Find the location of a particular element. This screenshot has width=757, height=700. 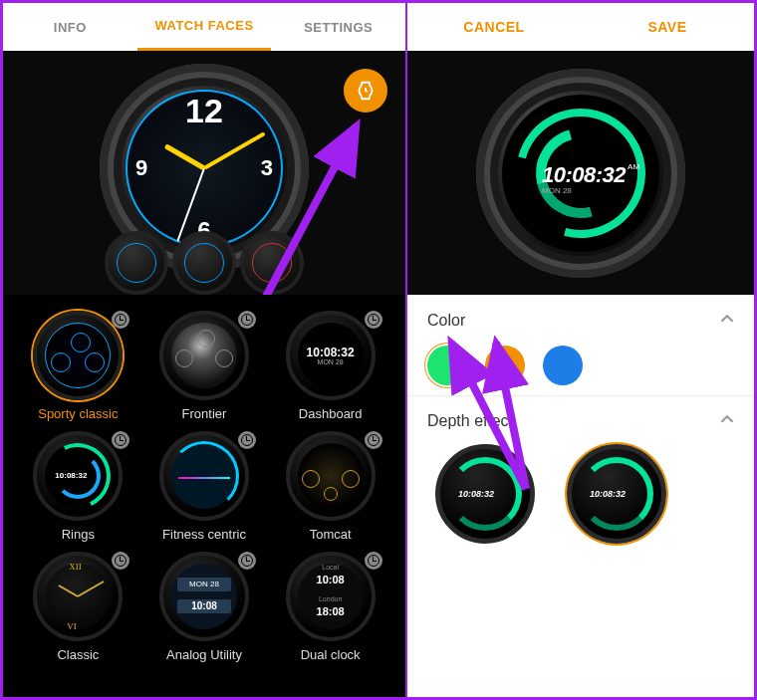

face-analog-utility: MON 2810:08 Analog Utility is located at coordinates (204, 607).